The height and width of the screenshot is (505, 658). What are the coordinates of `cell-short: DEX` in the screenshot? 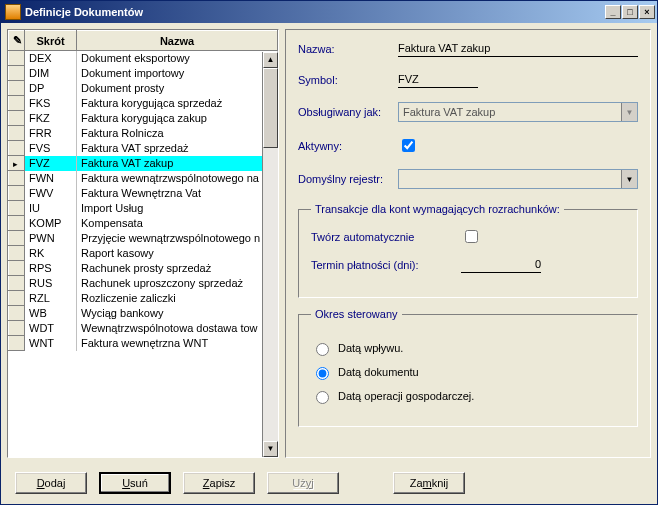 It's located at (51, 58).